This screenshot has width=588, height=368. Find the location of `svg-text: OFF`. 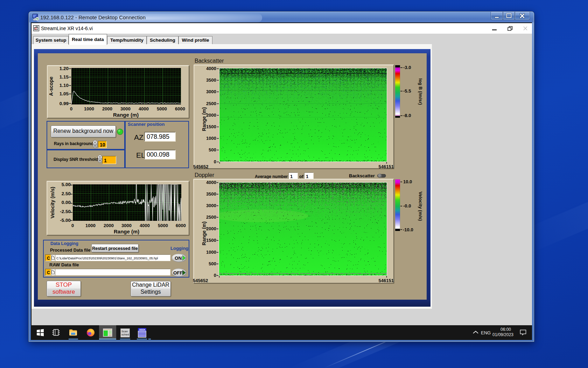

svg-text: OFF is located at coordinates (178, 273).